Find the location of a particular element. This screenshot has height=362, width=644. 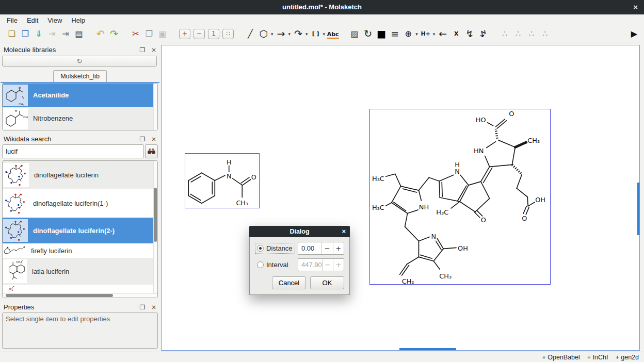

bond-flip-tool-button: ↯ is located at coordinates (470, 34).